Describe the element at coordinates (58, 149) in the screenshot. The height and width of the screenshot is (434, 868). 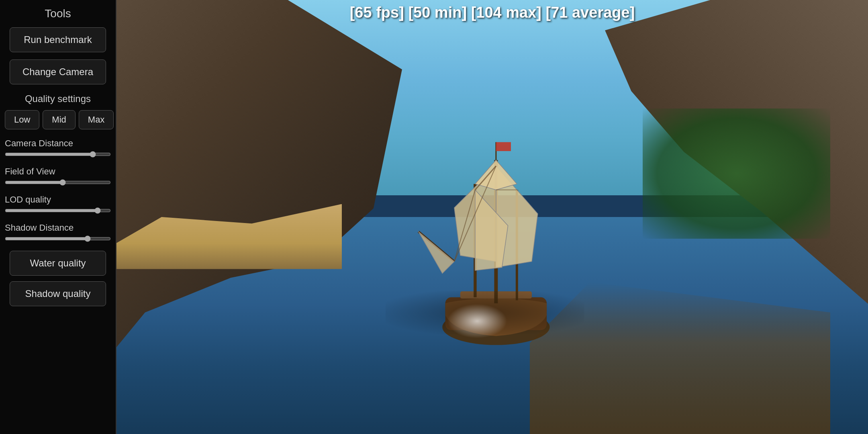
I see `camera-distance-group: Camera Distance` at that location.